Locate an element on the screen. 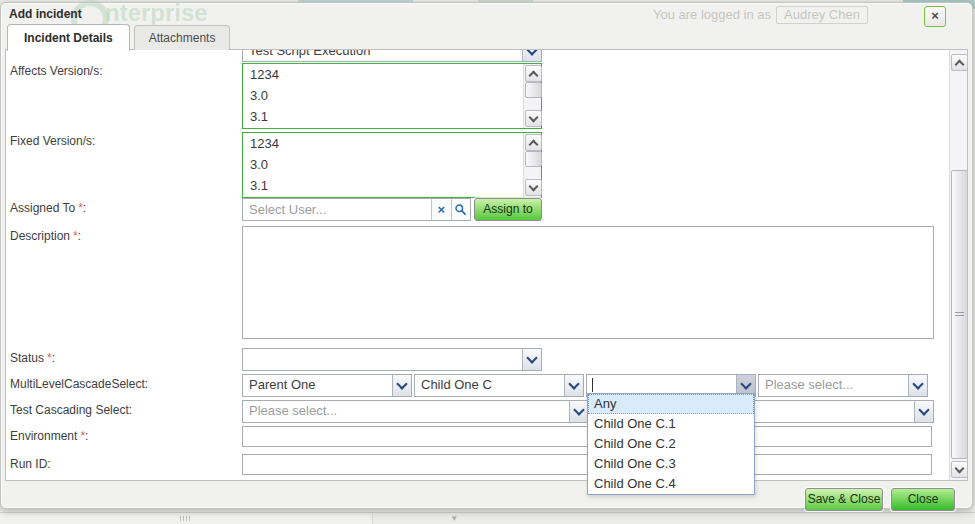 This screenshot has width=975, height=524. select-value: Parent One is located at coordinates (320, 385).